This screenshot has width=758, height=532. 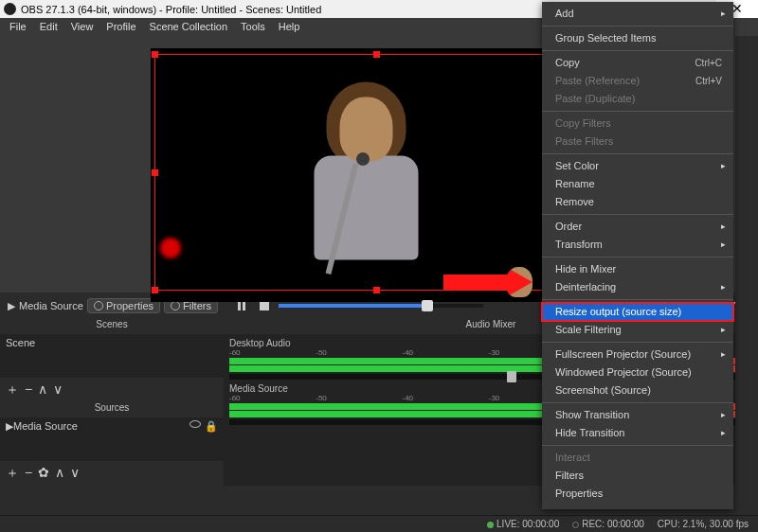 What do you see at coordinates (49, 27) in the screenshot?
I see `menu-edit: Edit` at bounding box center [49, 27].